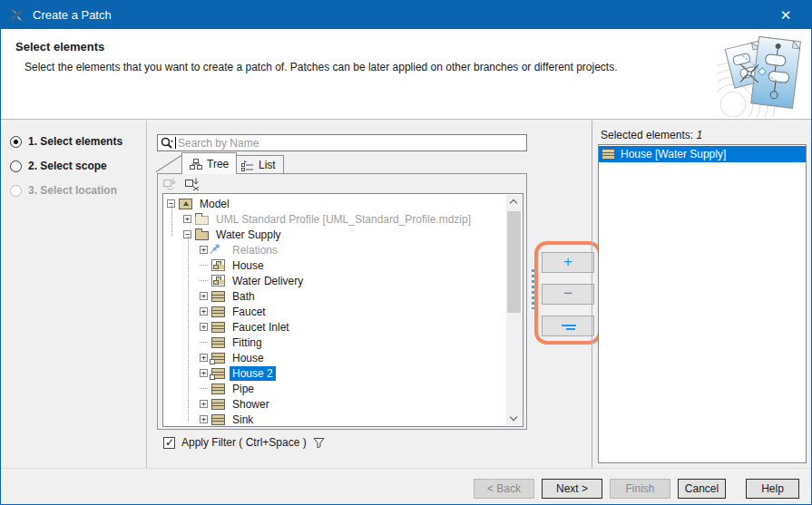  Describe the element at coordinates (243, 419) in the screenshot. I see `tree-item-label: Sink` at that location.